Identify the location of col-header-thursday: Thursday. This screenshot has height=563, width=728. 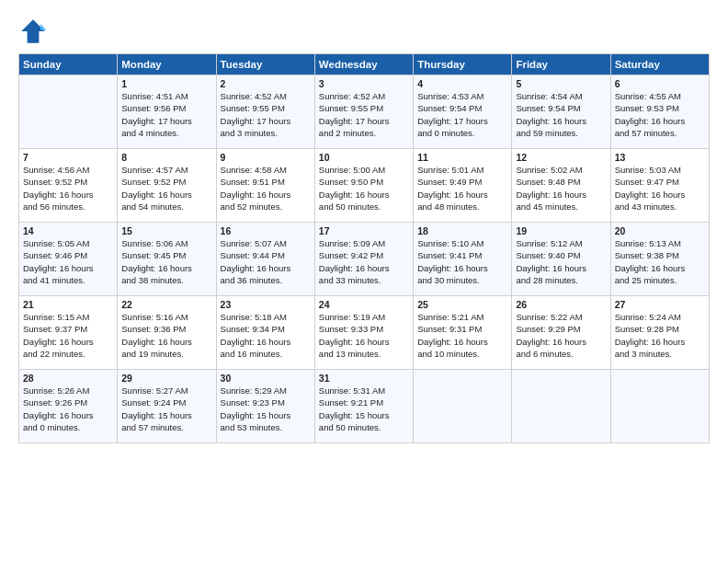
(463, 64).